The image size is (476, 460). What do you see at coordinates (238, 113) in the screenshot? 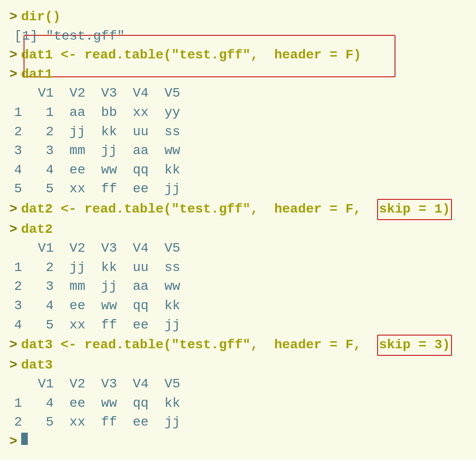
I see `line-dat1-r1: 1 1 aa bb xx yy` at bounding box center [238, 113].